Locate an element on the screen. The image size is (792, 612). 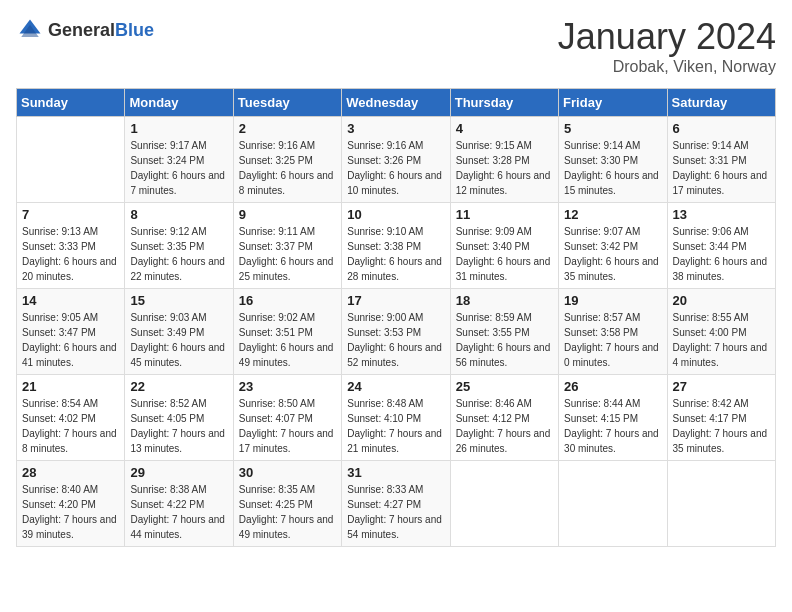
day-info: Sunrise: 9:14 AMSunset: 3:30 PMDaylight:… is located at coordinates (612, 168).